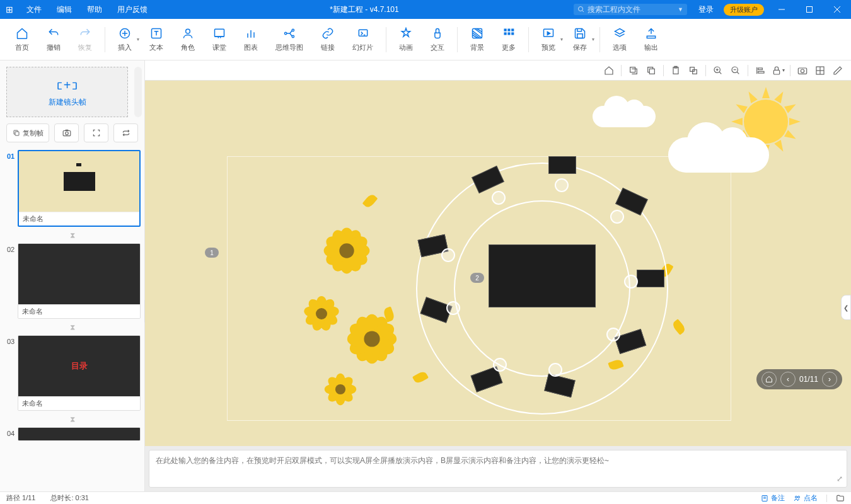 This screenshot has width=851, height=504. Describe the element at coordinates (126, 133) in the screenshot. I see `loop-button` at that location.